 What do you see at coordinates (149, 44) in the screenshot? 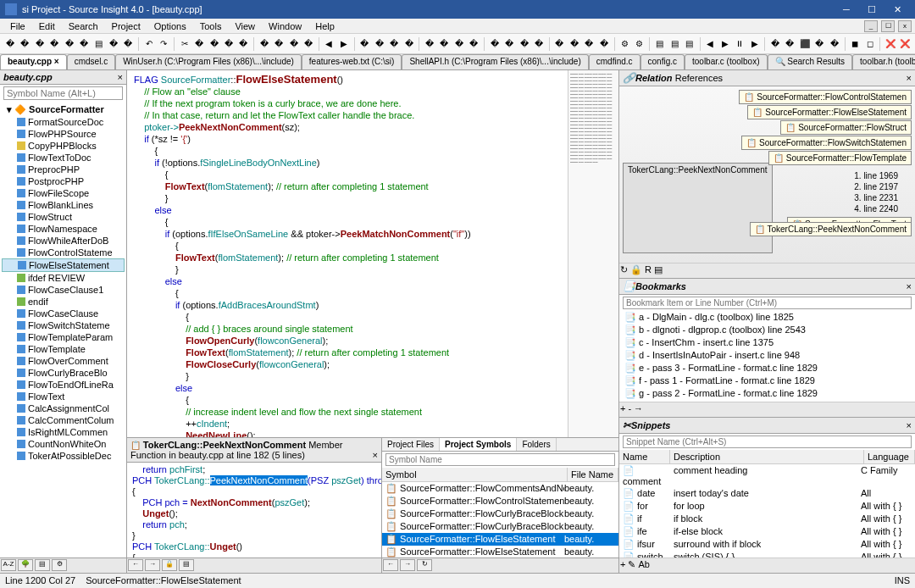
I see `toolbar-button: ↶` at bounding box center [149, 44].